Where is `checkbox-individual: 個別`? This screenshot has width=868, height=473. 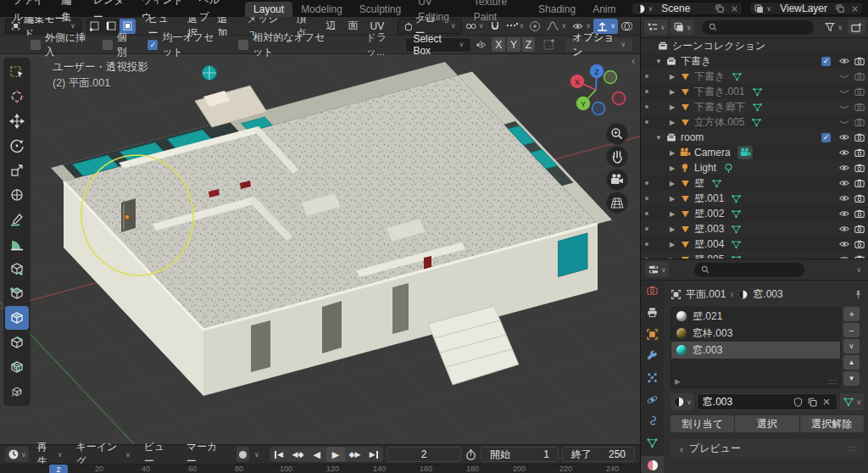 checkbox-individual: 個別 is located at coordinates (118, 45).